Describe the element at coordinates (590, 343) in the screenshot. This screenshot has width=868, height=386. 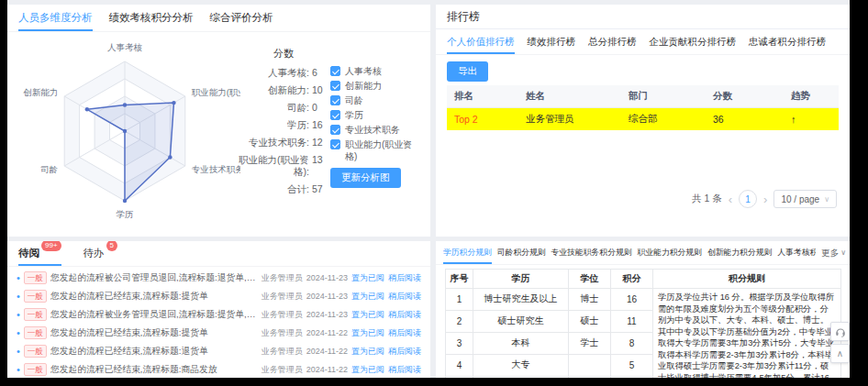
I see `degree-title-cell: 学士` at that location.